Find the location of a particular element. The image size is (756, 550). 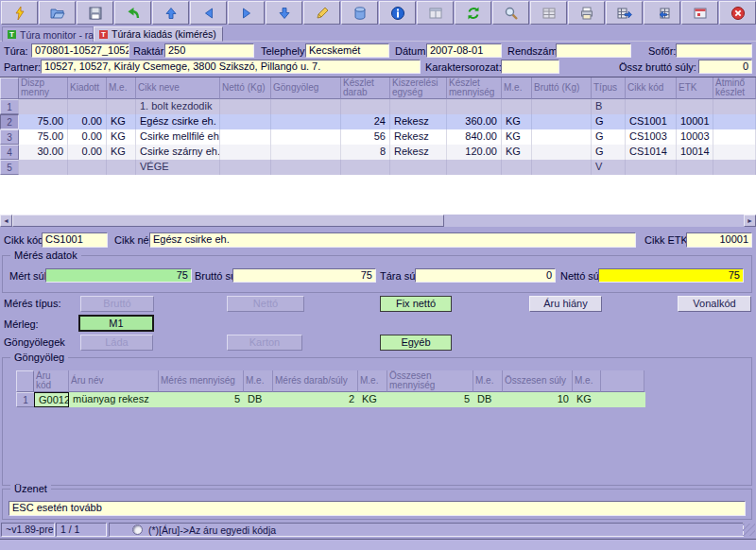

print-button is located at coordinates (586, 13).